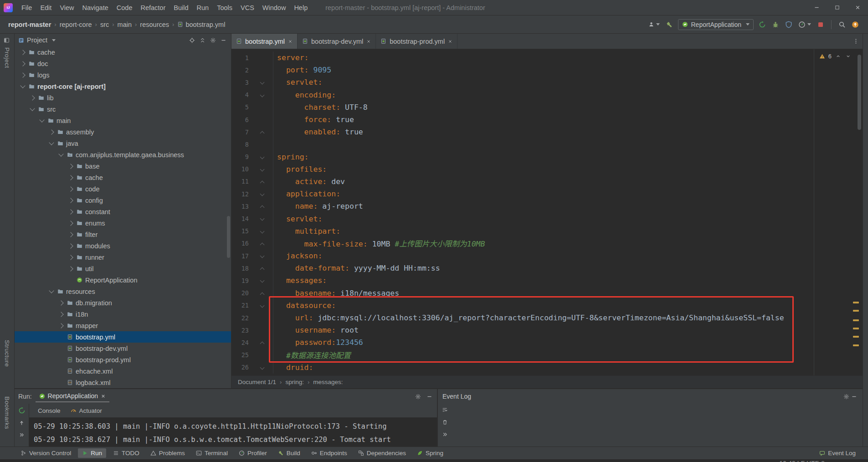 This screenshot has height=462, width=868. Describe the element at coordinates (547, 108) in the screenshot. I see `code-line: 5 charset: UTF-8` at that location.